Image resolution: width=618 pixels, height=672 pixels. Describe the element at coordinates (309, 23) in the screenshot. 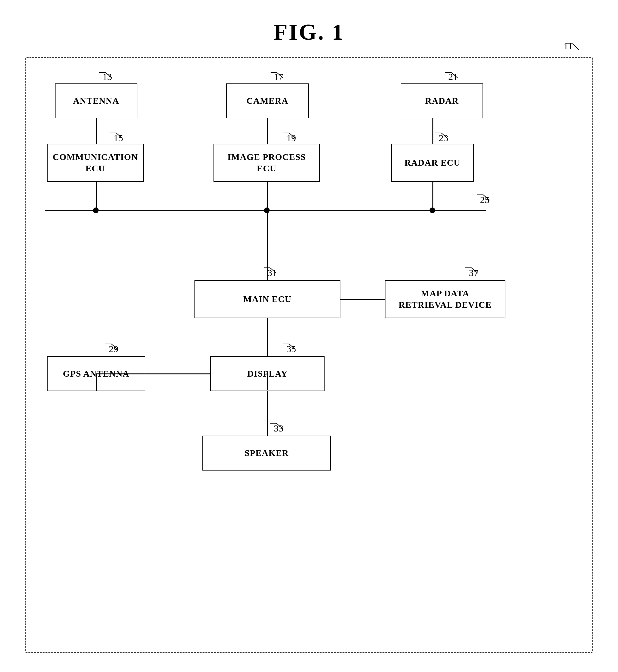

I see `page-title: FIG. 1` at that location.